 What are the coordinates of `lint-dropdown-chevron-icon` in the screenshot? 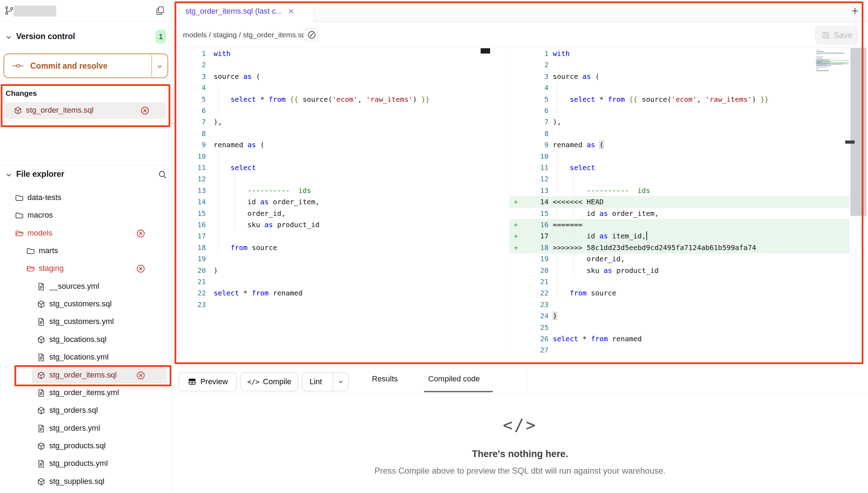 It's located at (341, 382).